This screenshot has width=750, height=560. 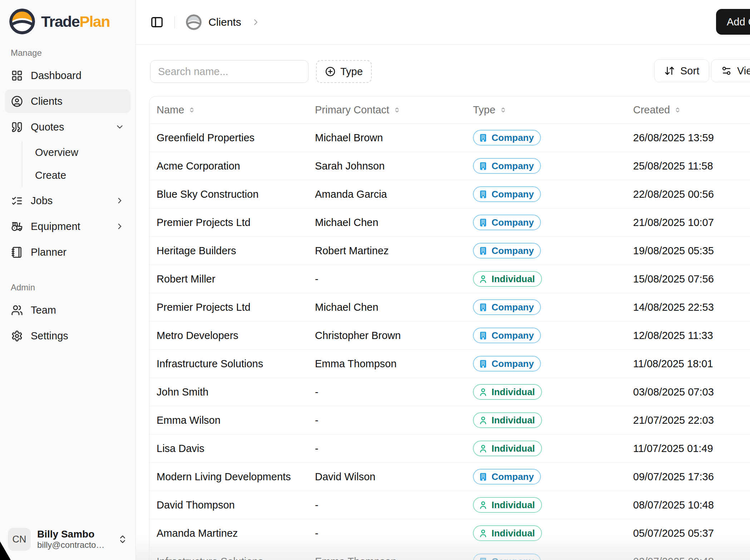 What do you see at coordinates (194, 22) in the screenshot?
I see `breadcrumb-app-icon` at bounding box center [194, 22].